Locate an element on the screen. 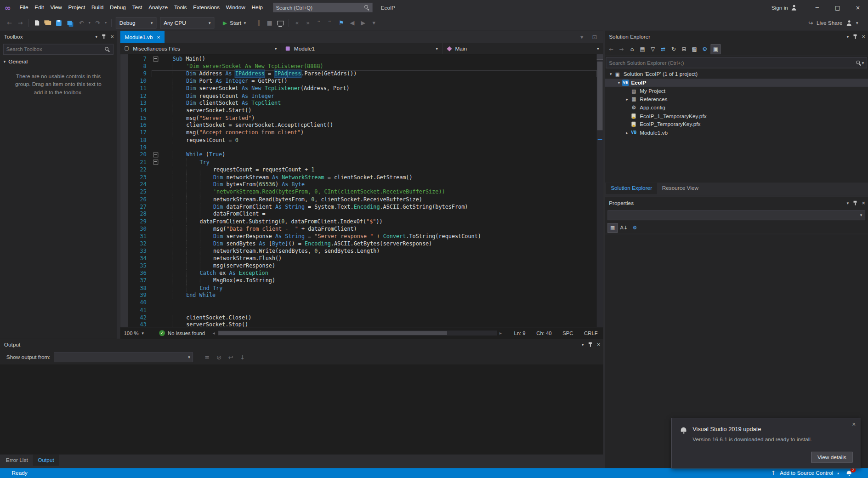 Image resolution: width=868 pixels, height=478 pixels. clear-all-icon: ⊘ is located at coordinates (219, 357).